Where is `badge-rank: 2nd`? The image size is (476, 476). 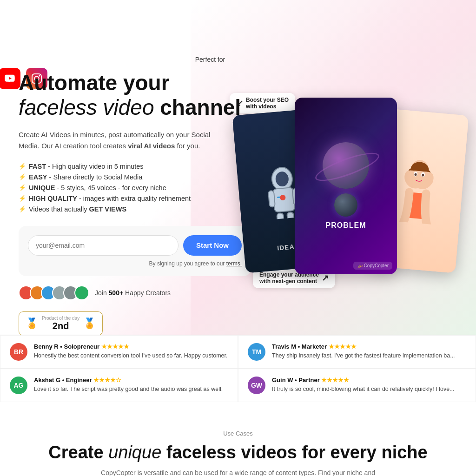
badge-rank: 2nd is located at coordinates (60, 326).